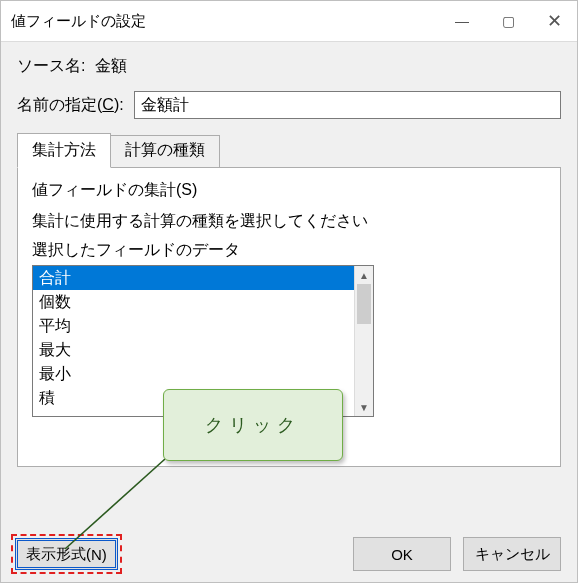 This screenshot has height=583, width=578. I want to click on minimize-button: —, so click(462, 21).